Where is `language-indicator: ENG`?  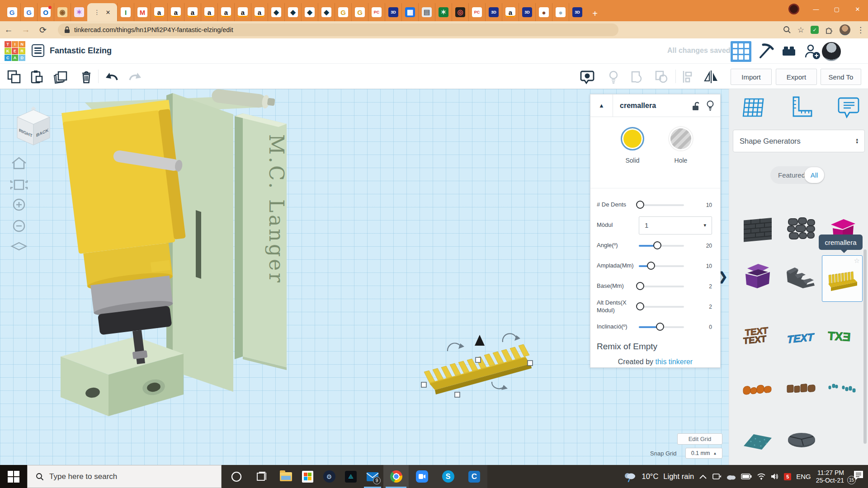
language-indicator: ENG is located at coordinates (804, 476).